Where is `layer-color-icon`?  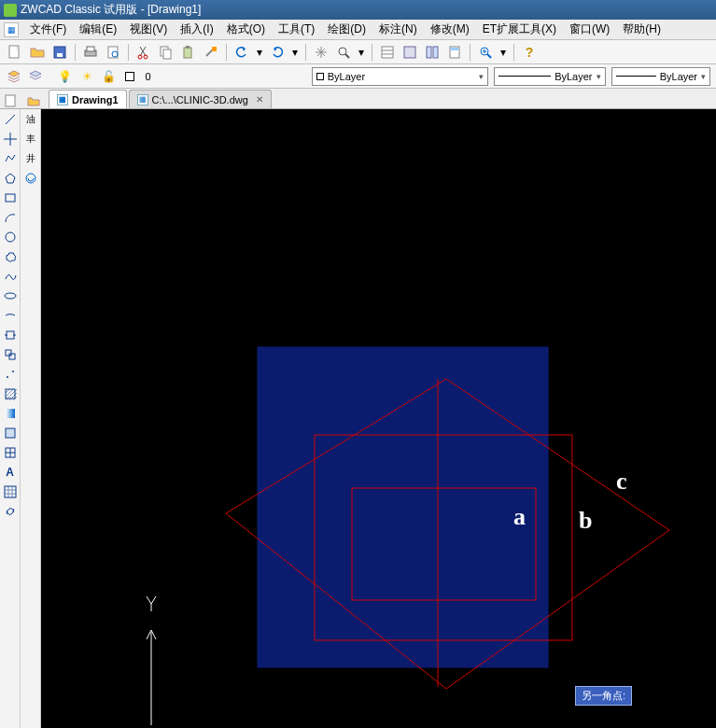 layer-color-icon is located at coordinates (131, 77).